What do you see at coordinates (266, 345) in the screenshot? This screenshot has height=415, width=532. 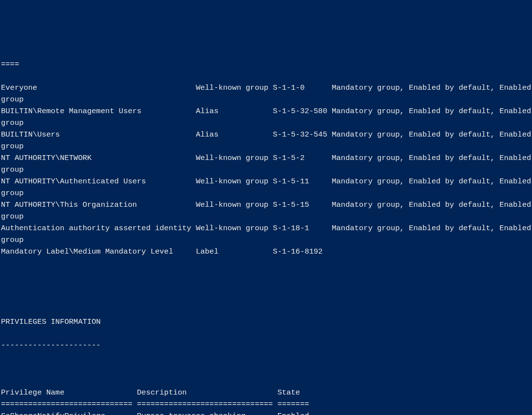 I see `privileges-title-sep: ----------------------` at bounding box center [266, 345].